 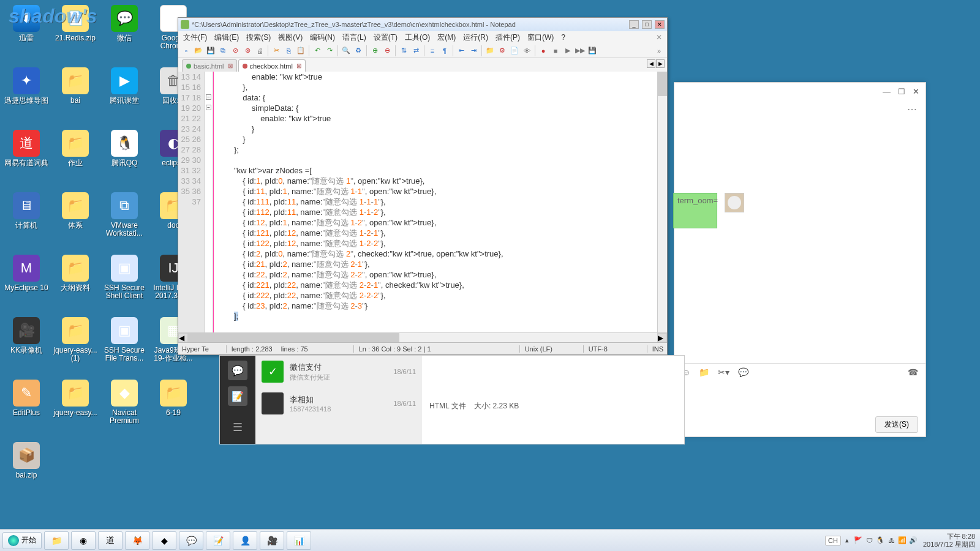 What do you see at coordinates (416, 51) in the screenshot?
I see `sync-h-icon: ⇄` at bounding box center [416, 51].